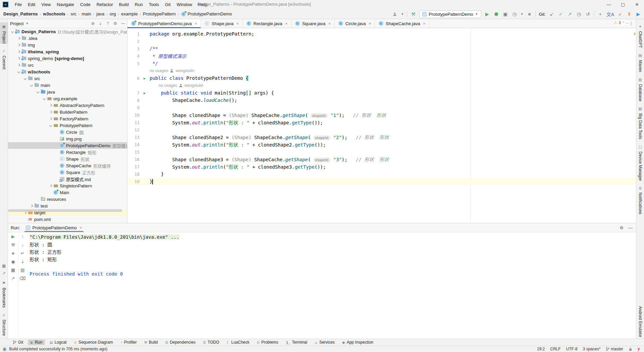 Image resolution: width=644 pixels, height=352 pixels. Describe the element at coordinates (129, 14) in the screenshot. I see `breadcrumb-item: example` at that location.